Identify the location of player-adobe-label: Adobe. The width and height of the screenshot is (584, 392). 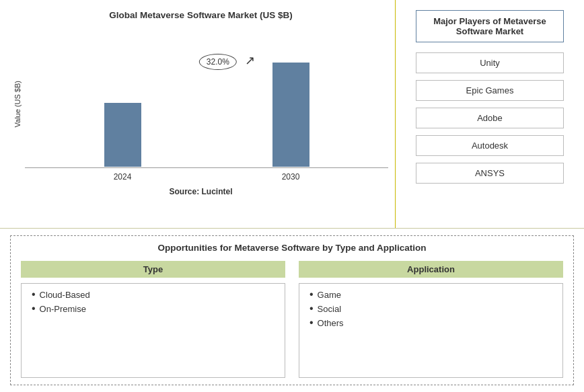
(490, 118).